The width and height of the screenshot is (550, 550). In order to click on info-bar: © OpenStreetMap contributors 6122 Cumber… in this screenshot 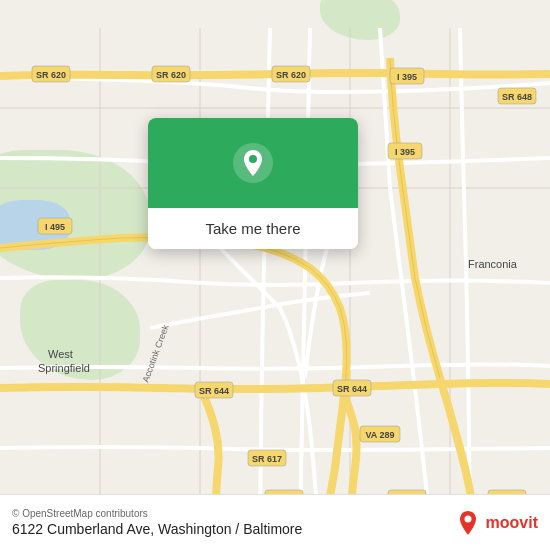, I will do `click(275, 522)`.